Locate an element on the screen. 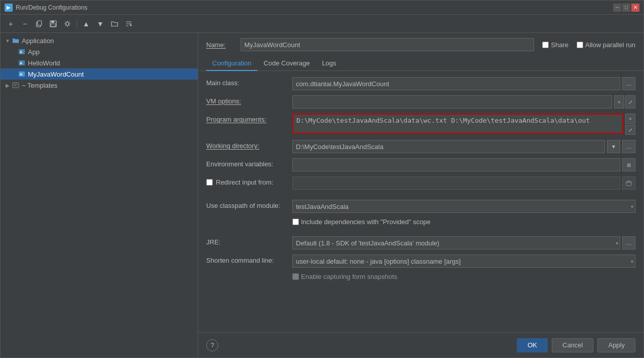 The image size is (644, 358). main-class-browse-button: … is located at coordinates (629, 84).